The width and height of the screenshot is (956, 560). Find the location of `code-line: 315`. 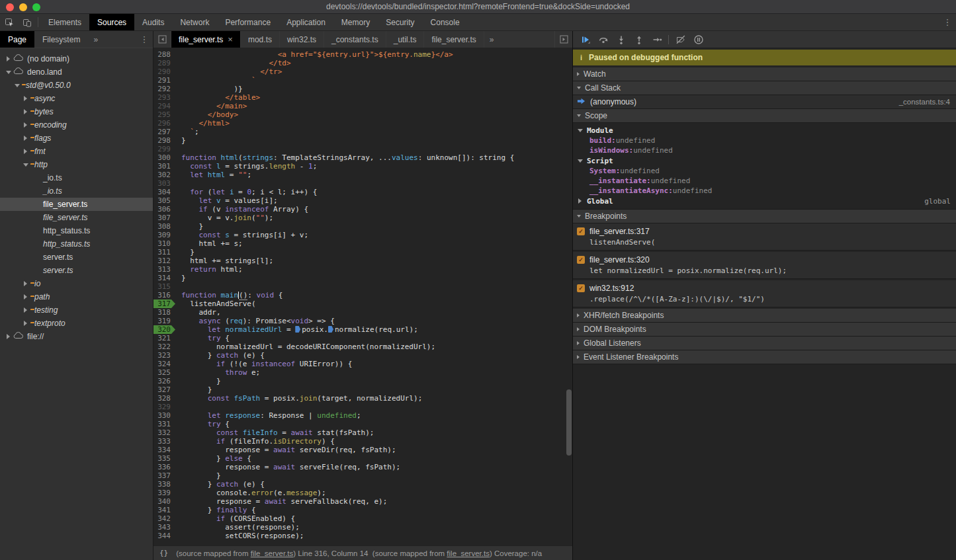

code-line: 315 is located at coordinates (363, 287).